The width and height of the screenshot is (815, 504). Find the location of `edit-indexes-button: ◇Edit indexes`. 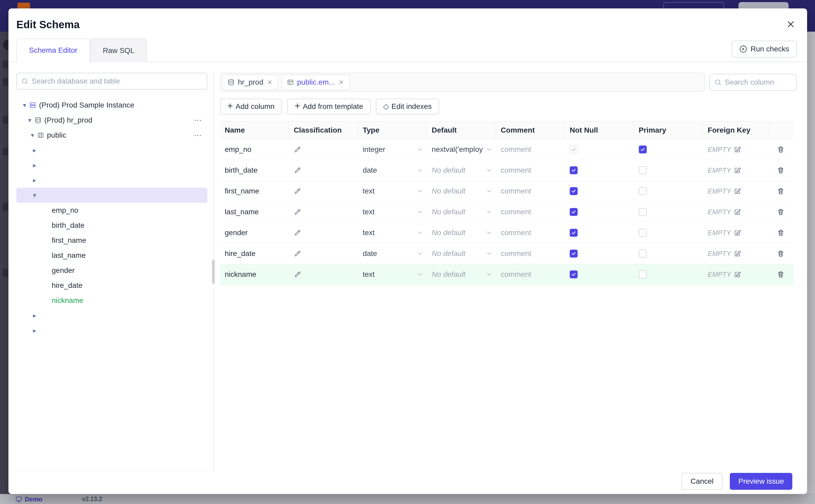

edit-indexes-button: ◇Edit indexes is located at coordinates (408, 107).